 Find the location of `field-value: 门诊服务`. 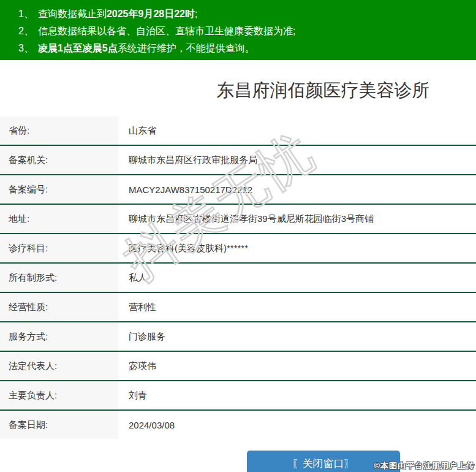

field-value: 门诊服务 is located at coordinates (142, 337).